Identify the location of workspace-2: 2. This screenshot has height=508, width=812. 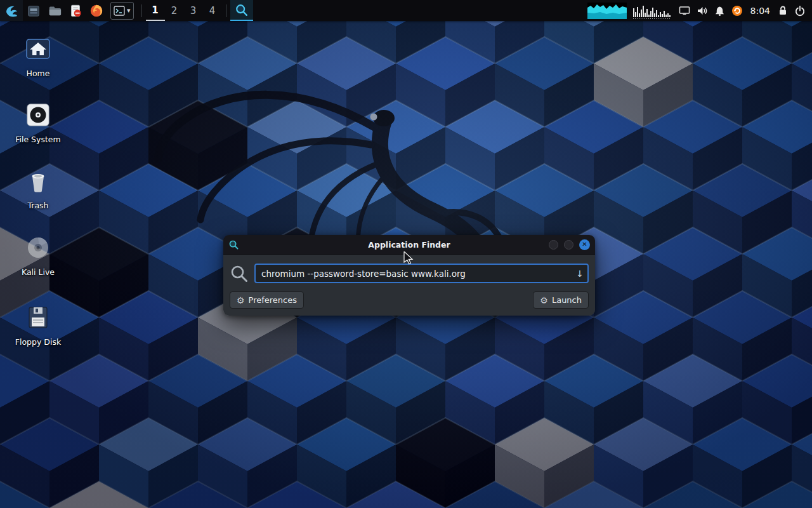
(174, 10).